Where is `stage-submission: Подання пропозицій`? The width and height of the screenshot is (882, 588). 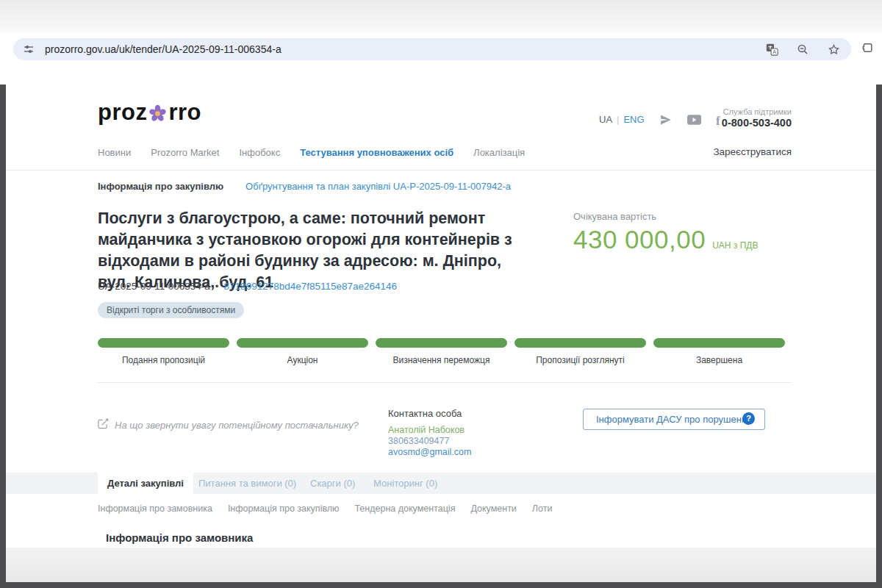
stage-submission: Подання пропозицій is located at coordinates (163, 351).